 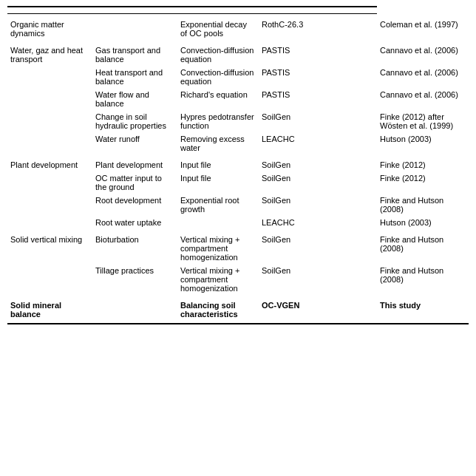 I want to click on process-cell: Organic matter dynamics, so click(x=50, y=27).